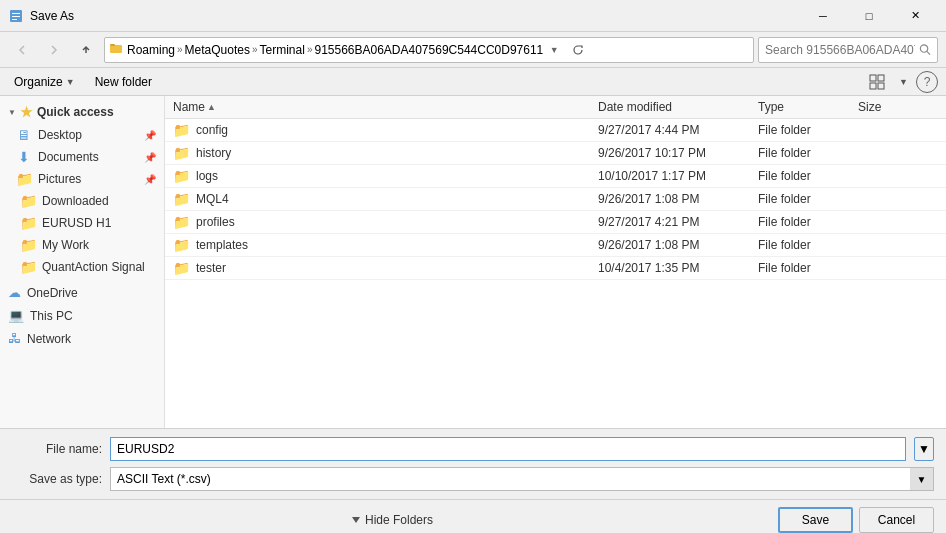  What do you see at coordinates (70, 82) in the screenshot?
I see `organize-chevron: ▼` at bounding box center [70, 82].